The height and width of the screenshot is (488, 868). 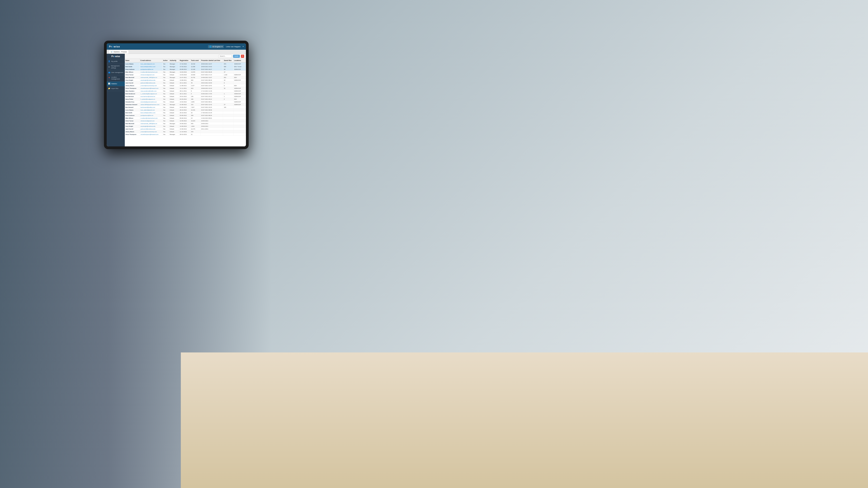 I want to click on cell-saved: 6, so click(x=228, y=83).